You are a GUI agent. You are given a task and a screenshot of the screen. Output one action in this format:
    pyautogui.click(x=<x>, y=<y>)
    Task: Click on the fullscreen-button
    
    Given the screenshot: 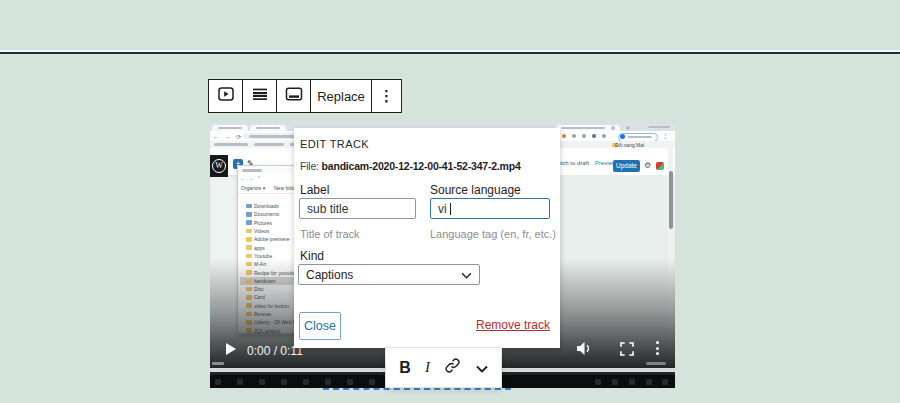 What is the action you would take?
    pyautogui.click(x=627, y=351)
    